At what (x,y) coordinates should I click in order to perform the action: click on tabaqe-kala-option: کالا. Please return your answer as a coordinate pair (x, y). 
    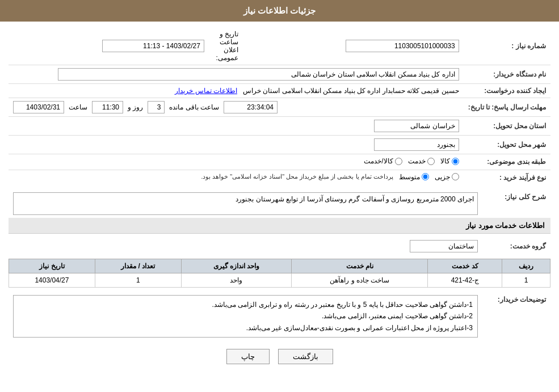
    Looking at the image, I should click on (449, 161).